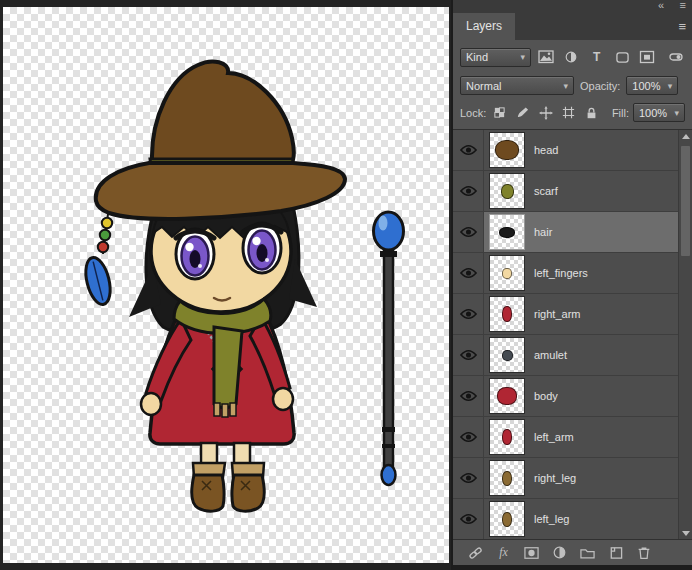 This screenshot has height=570, width=692. What do you see at coordinates (661, 6) in the screenshot?
I see `collapse-panels-icon: «` at bounding box center [661, 6].